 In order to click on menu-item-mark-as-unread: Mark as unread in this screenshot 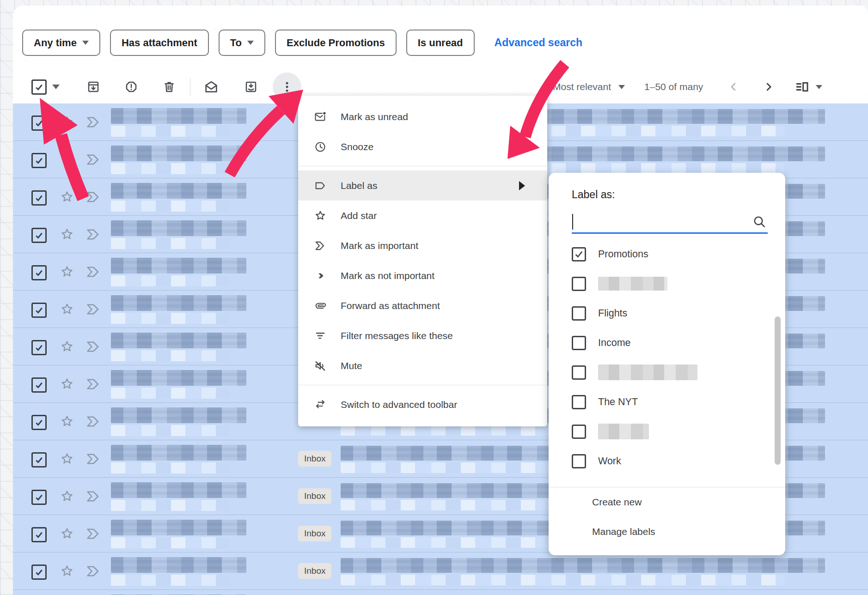, I will do `click(422, 116)`.